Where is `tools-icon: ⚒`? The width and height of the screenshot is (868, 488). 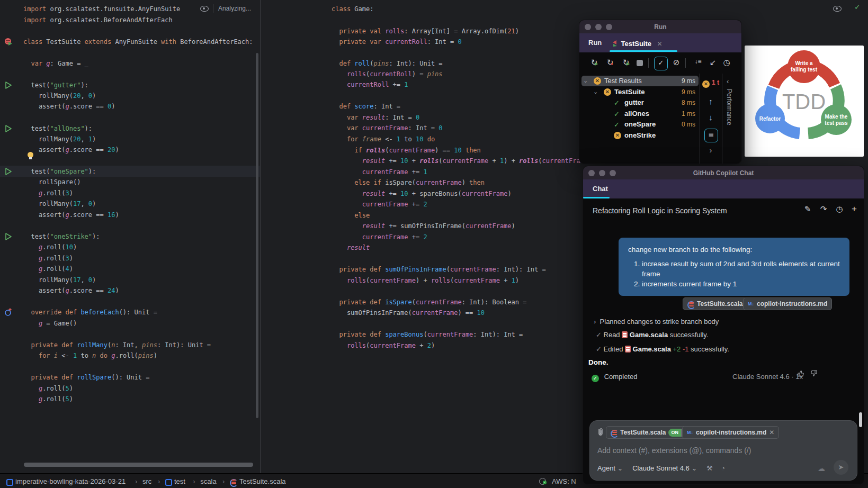 tools-icon: ⚒ is located at coordinates (710, 468).